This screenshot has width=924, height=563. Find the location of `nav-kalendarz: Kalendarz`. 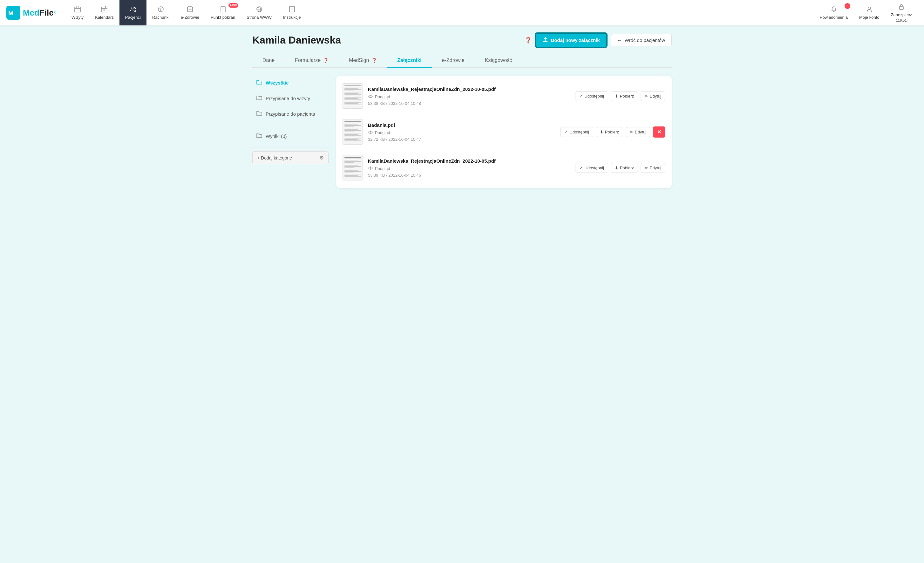

nav-kalendarz: Kalendarz is located at coordinates (104, 13).